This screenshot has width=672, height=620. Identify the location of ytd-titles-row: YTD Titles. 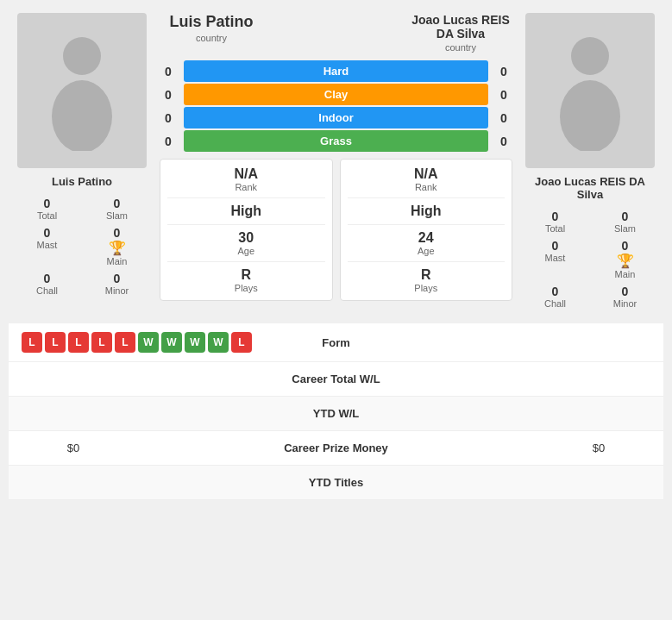
(336, 483).